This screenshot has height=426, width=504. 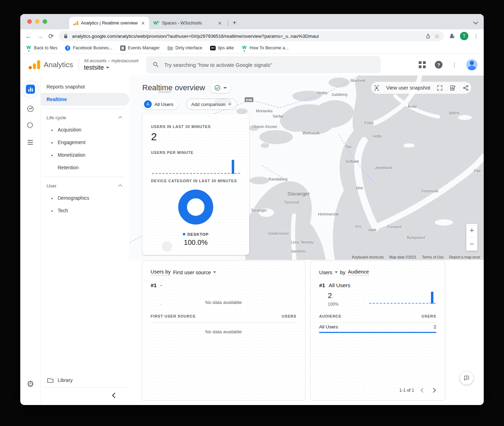 I want to click on map-place-label: Tananger, so click(x=259, y=210).